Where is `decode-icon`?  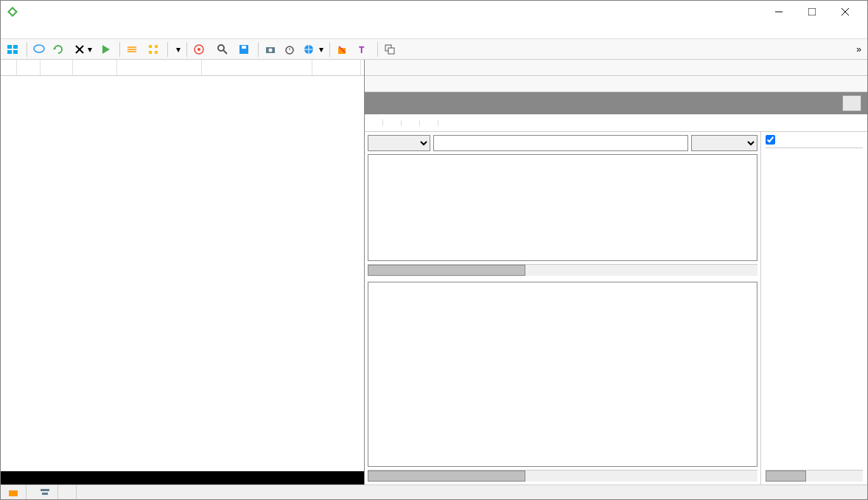 decode-icon is located at coordinates (153, 49).